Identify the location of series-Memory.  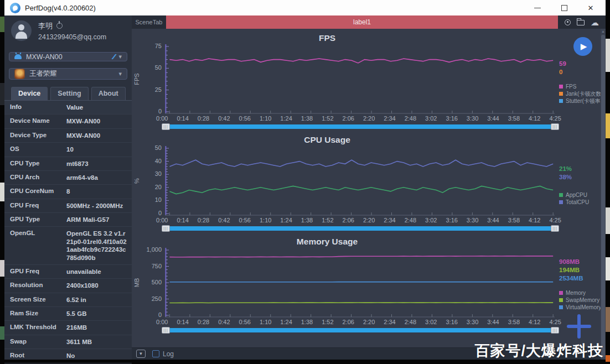
(361, 257).